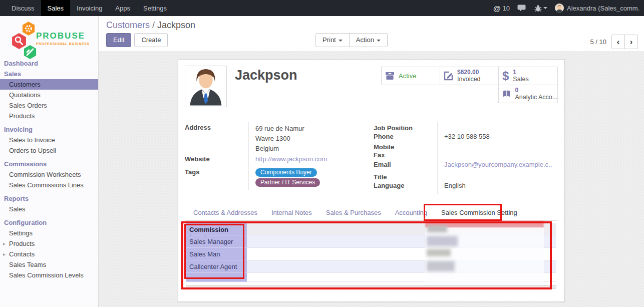 This screenshot has width=644, height=307. Describe the element at coordinates (354, 213) in the screenshot. I see `tab-sales-purchases: Sales & Purchases` at that location.